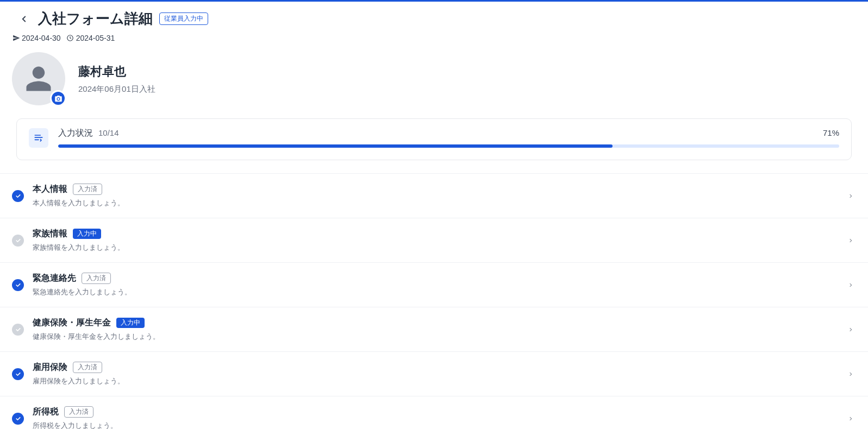 This screenshot has width=868, height=429. What do you see at coordinates (117, 79) in the screenshot?
I see `profile-text: 藤村卓也 2024年06月01日入社` at bounding box center [117, 79].